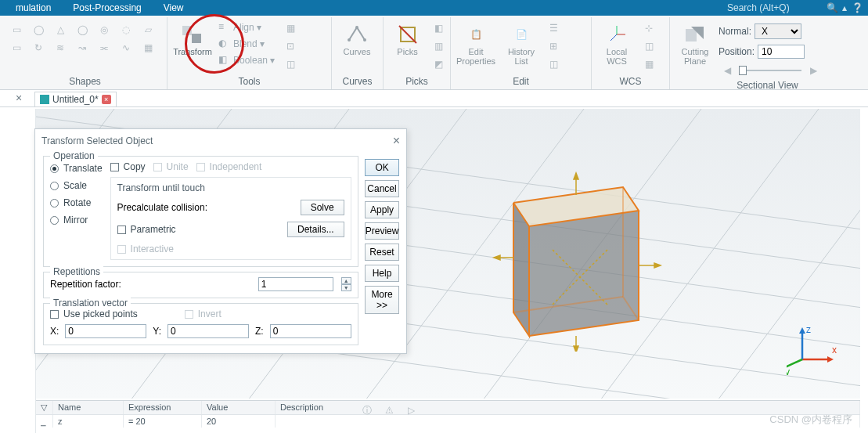 The height and width of the screenshot is (433, 868). I want to click on shape-sphere-icon: ◯, so click(38, 30).